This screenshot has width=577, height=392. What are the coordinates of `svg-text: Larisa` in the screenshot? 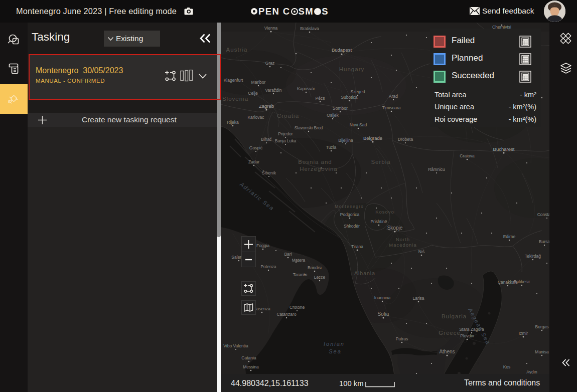 It's located at (418, 298).